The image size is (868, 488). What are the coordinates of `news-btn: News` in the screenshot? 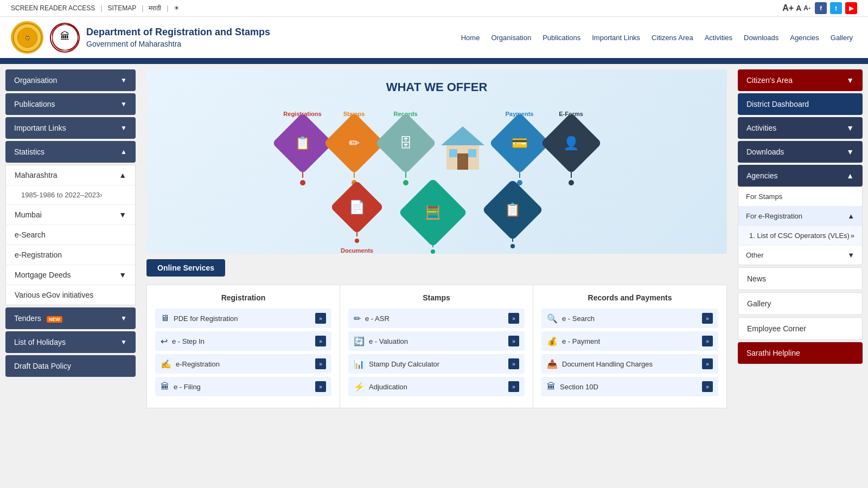 It's located at (800, 279).